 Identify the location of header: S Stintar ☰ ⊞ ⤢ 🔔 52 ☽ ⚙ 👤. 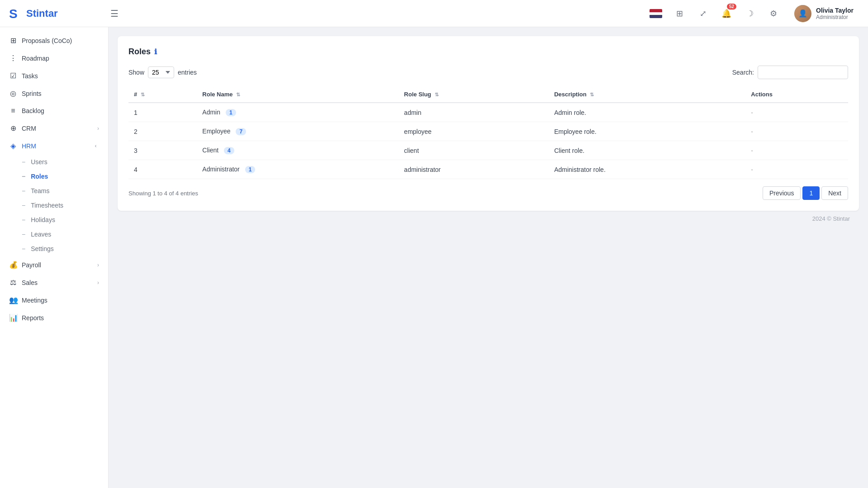
(434, 14).